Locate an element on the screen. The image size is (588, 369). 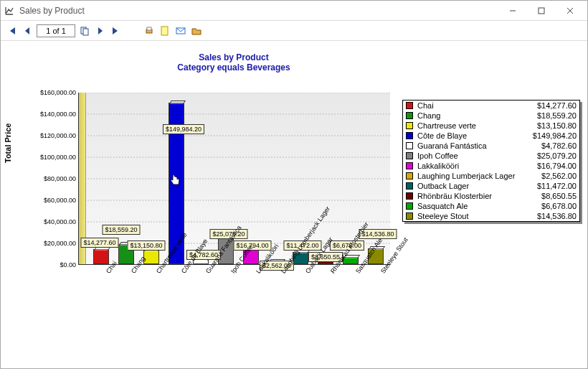
legend-value: $11,472.00 is located at coordinates (556, 186).